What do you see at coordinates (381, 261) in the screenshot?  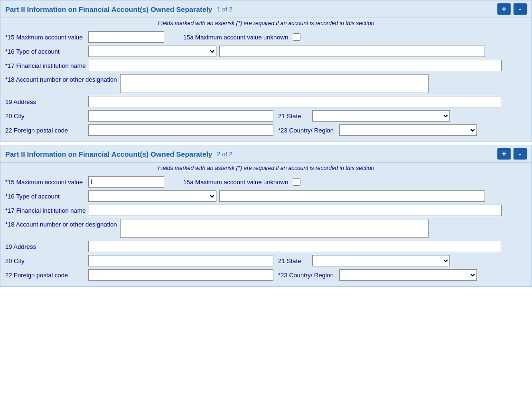 I see `section2-field21-select` at bounding box center [381, 261].